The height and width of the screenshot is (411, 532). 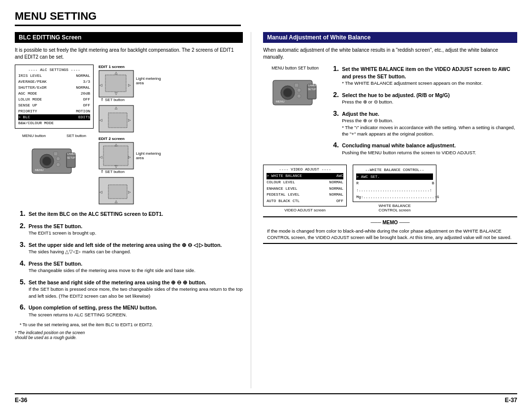 What do you see at coordinates (425, 112) in the screenshot?
I see `wb-steps-area: 1. Set the WHITE BALANCE item on the VID…` at bounding box center [425, 112].